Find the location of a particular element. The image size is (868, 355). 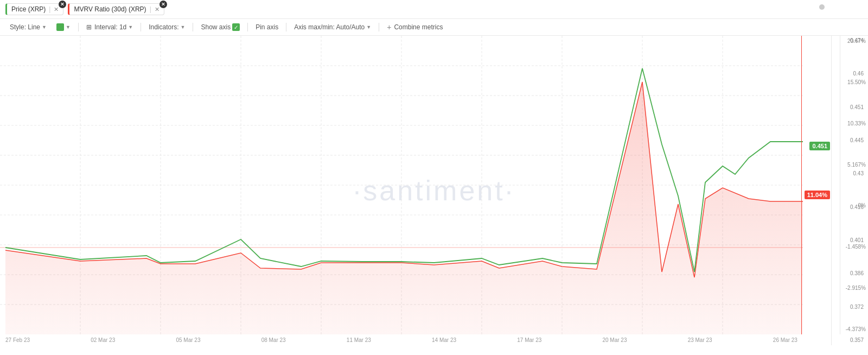

top-right-indicator-dot is located at coordinates (822, 7).